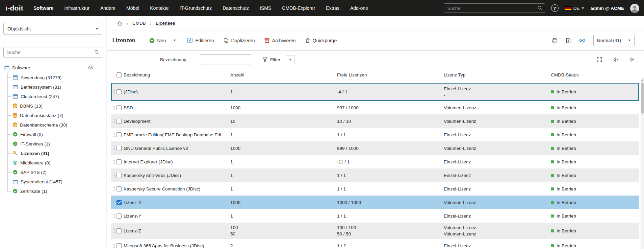 The height and width of the screenshot is (249, 644). I want to click on eye-icon, so click(91, 68).